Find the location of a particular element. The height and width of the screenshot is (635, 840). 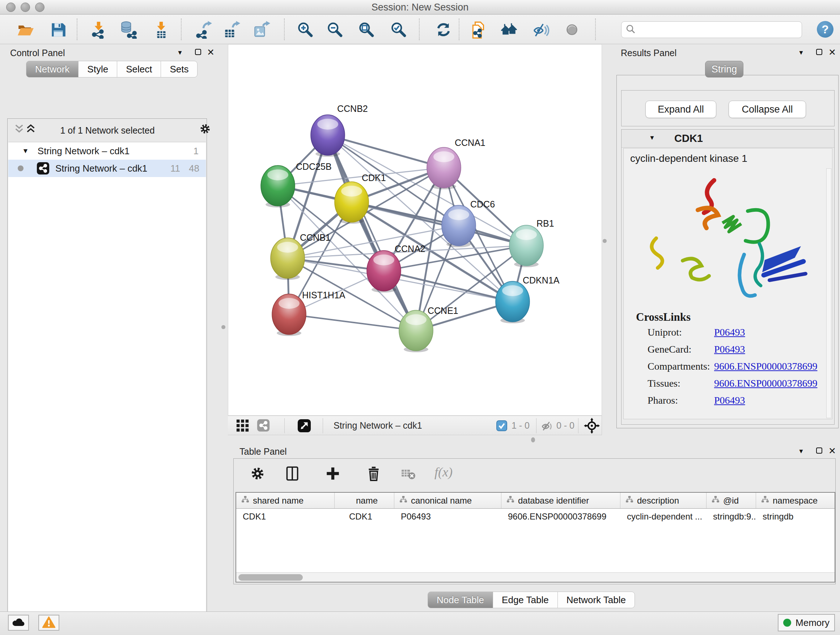

close-table-icon: ✕ is located at coordinates (832, 451).